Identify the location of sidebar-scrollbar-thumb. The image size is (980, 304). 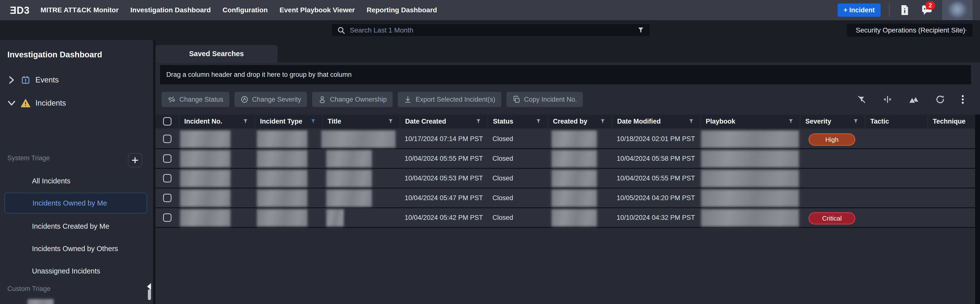
(150, 294).